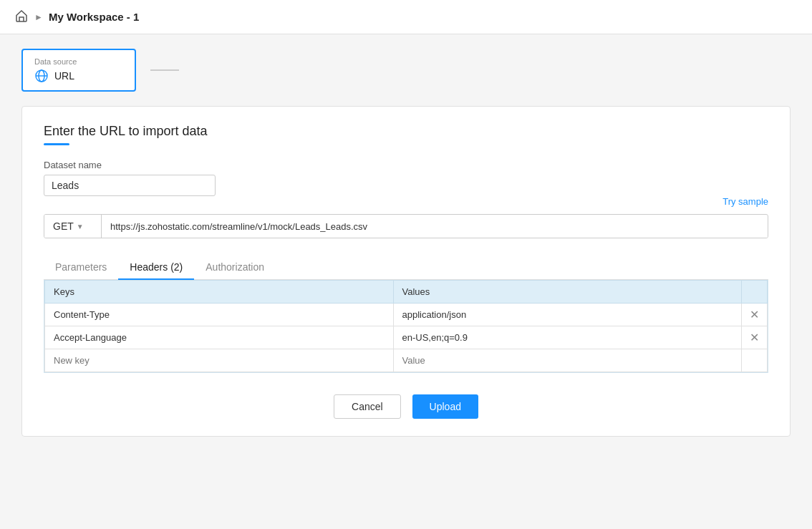 This screenshot has height=529, width=812. I want to click on datasource-row: Data source URL, so click(406, 70).